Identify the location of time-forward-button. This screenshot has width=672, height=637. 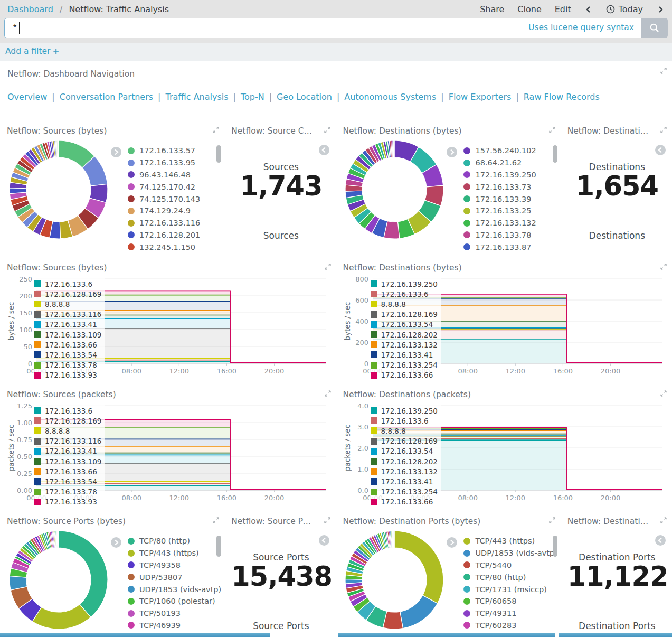
(660, 10).